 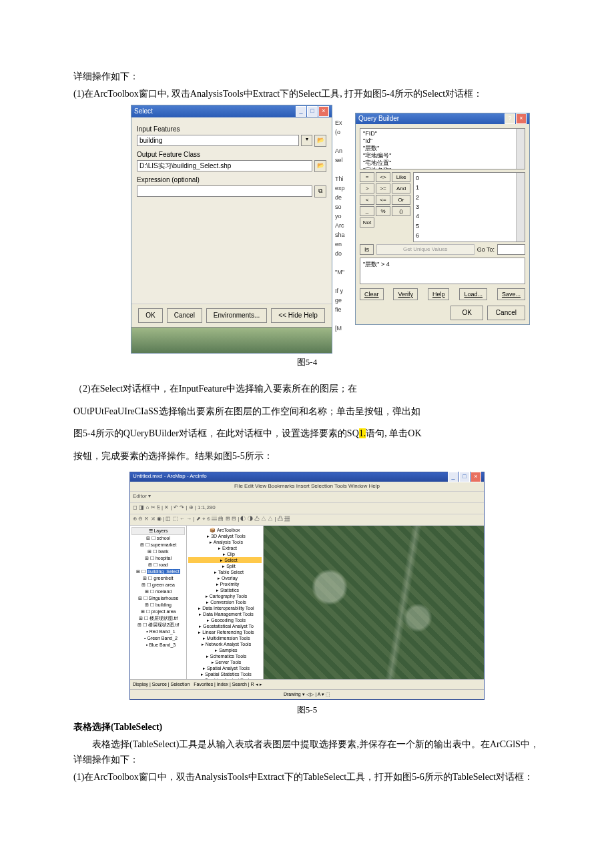 What do you see at coordinates (143, 111) in the screenshot?
I see `select-dialog-title: Select` at bounding box center [143, 111].